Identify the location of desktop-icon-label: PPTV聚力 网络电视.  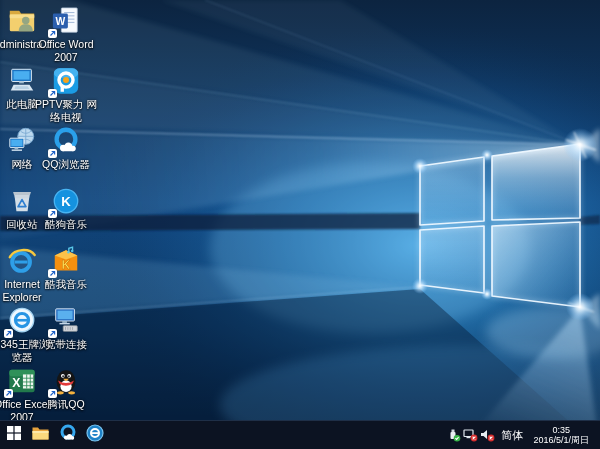
(66, 110).